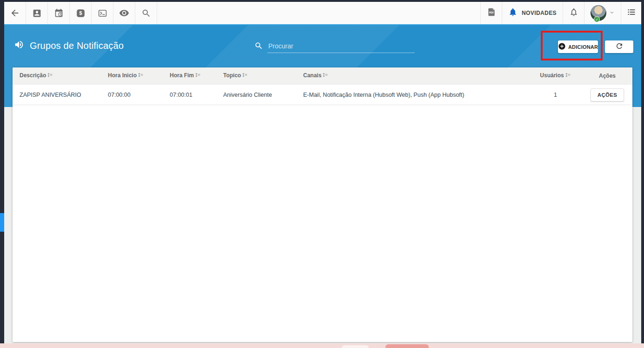  I want to click on table-row: ZAPISP ANIVERSÁRIO 07:00:00 07:00:01 Ani…, so click(323, 95).